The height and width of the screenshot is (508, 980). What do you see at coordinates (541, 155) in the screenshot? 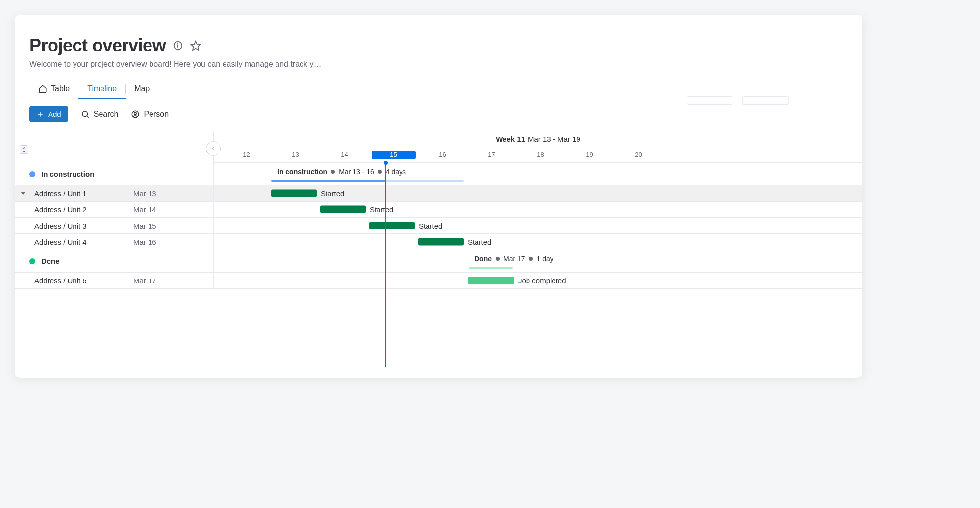
I see `day-header: 18` at bounding box center [541, 155].